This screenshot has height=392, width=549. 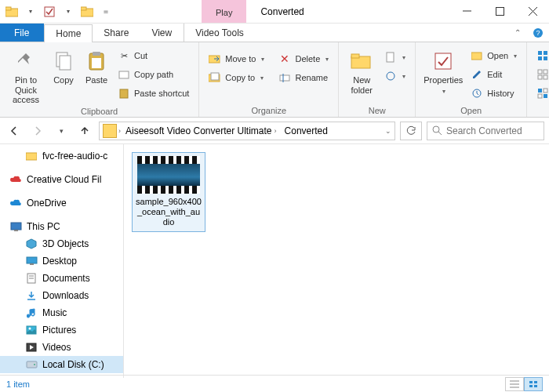 I want to click on nav-item-3d-objects: 3D Objects, so click(x=61, y=244).